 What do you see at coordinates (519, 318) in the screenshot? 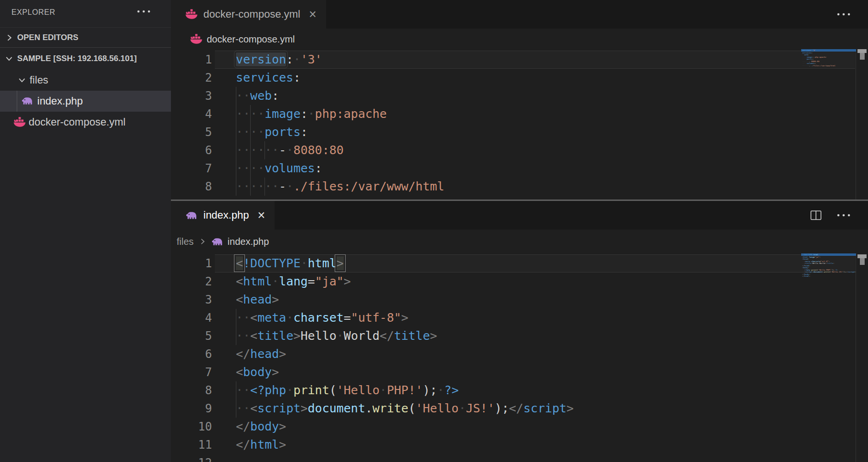
I see `code-line: 4··<meta·charset="utf-8">` at bounding box center [519, 318].